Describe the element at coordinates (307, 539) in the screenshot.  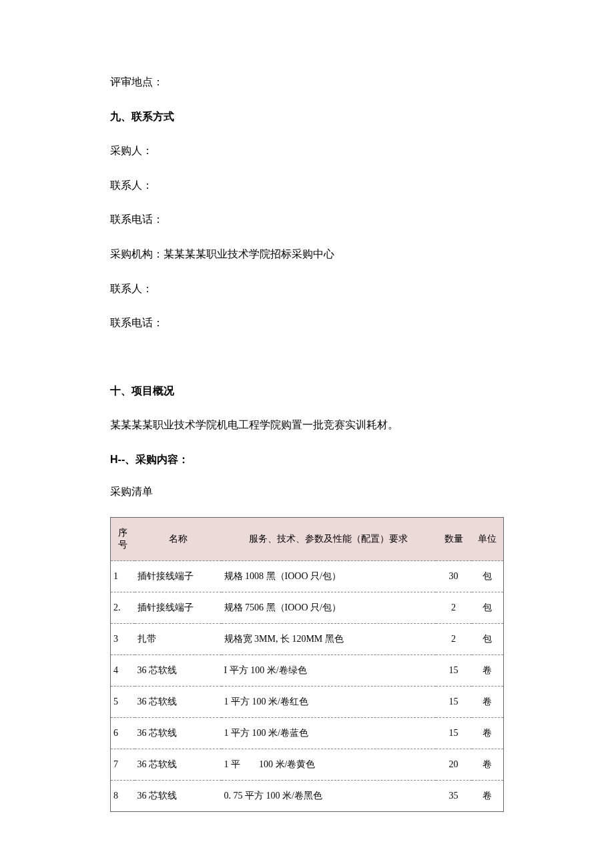
I see `table-header-row: 序号 名称 服务、技术、参数及性能（配置）要求 数量 单位` at that location.